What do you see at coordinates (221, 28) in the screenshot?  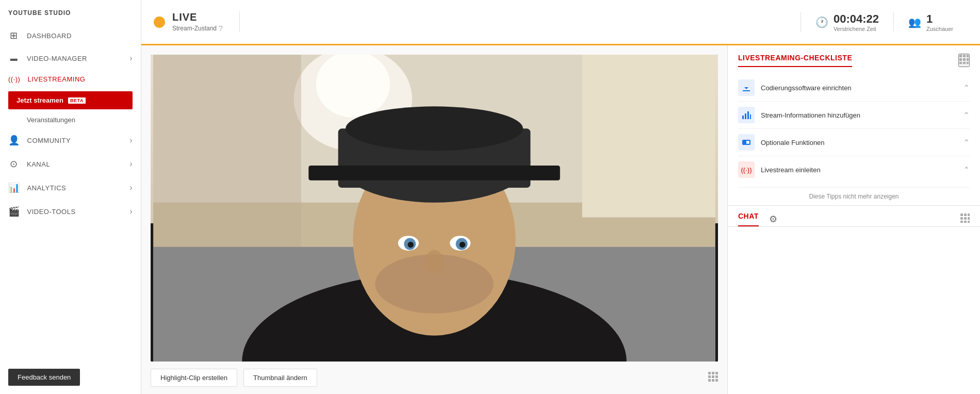 I see `help-icon: ?` at bounding box center [221, 28].